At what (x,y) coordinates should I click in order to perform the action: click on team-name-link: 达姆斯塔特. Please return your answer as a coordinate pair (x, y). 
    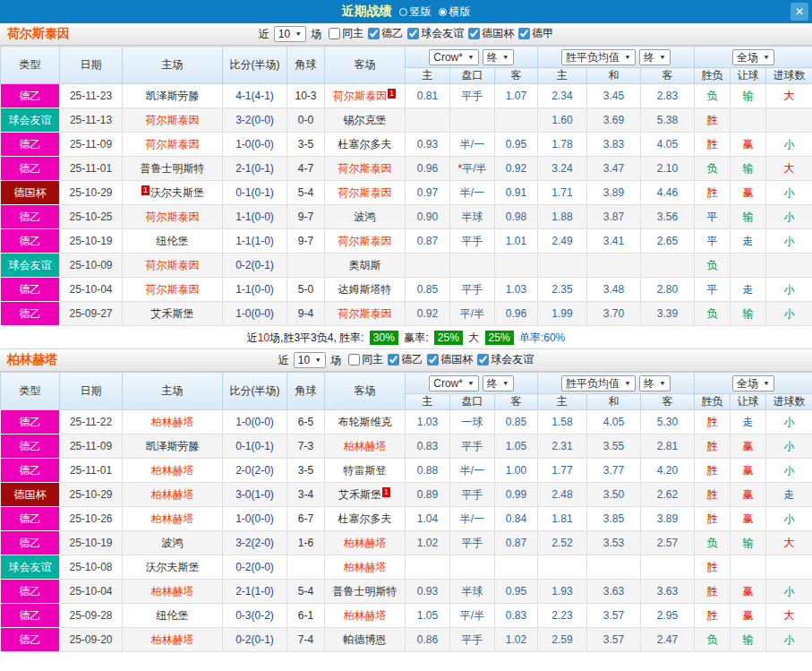
    Looking at the image, I should click on (365, 289).